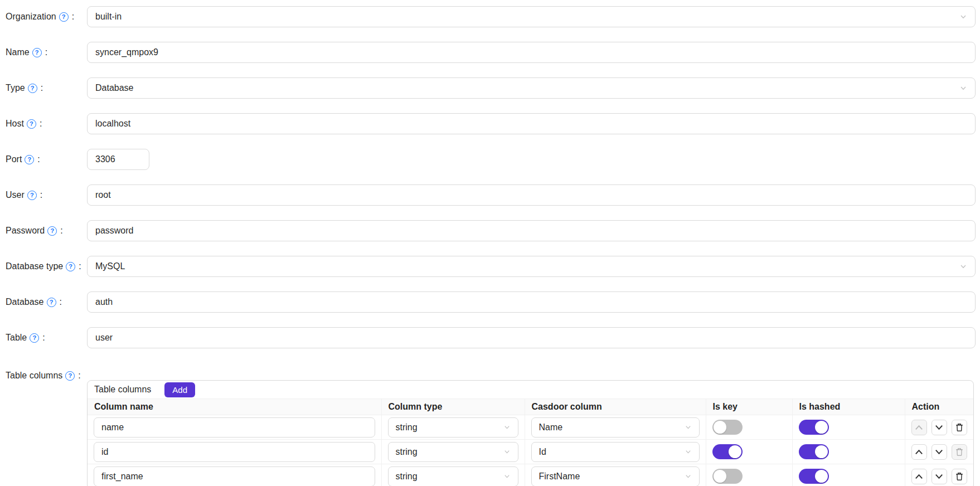 The width and height of the screenshot is (980, 486). What do you see at coordinates (46, 266) in the screenshot?
I see `field-label: Database type ? :` at bounding box center [46, 266].